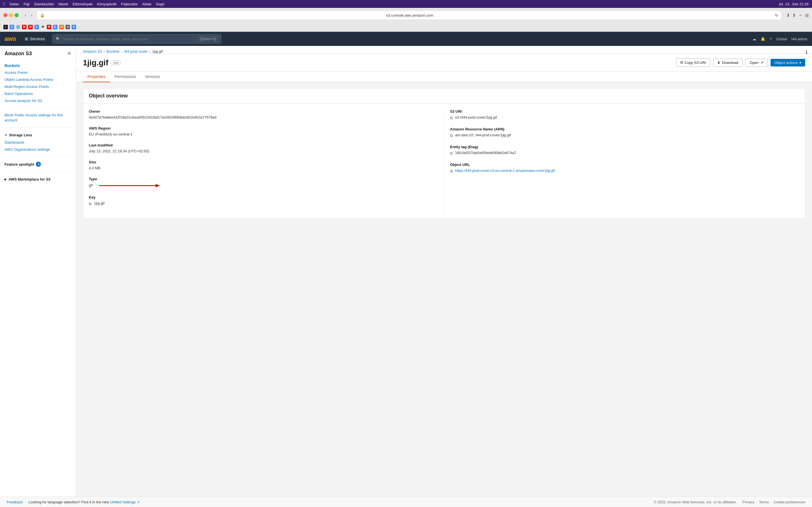 Image resolution: width=812 pixels, height=507 pixels. I want to click on bookmark-aws: A, so click(6, 27).